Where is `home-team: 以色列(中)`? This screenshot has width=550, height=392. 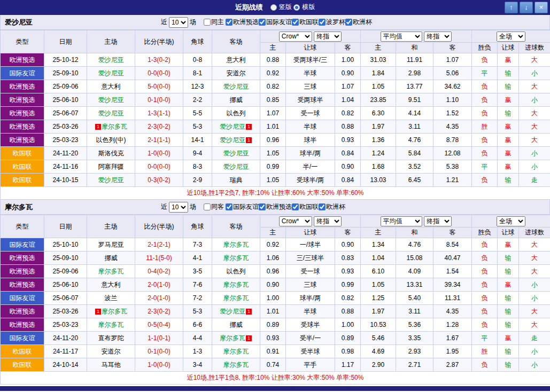
home-team: 以色列(中) is located at coordinates (111, 140).